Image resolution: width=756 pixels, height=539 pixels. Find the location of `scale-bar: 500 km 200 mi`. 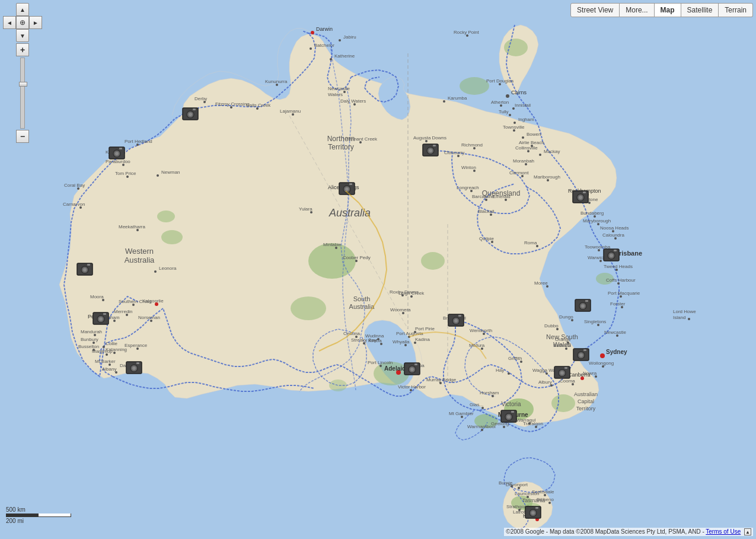

scale-bar: 500 km 200 mi is located at coordinates (39, 515).